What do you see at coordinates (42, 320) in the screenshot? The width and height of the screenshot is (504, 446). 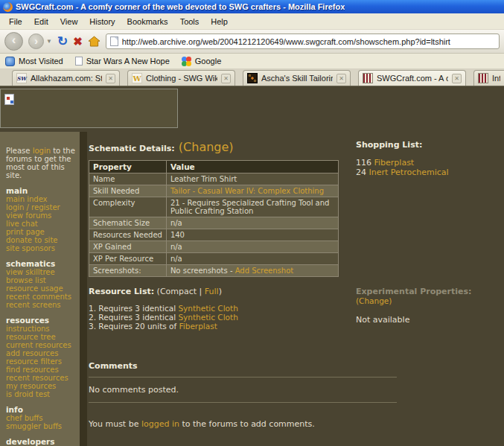 I see `section-header: resources` at bounding box center [42, 320].